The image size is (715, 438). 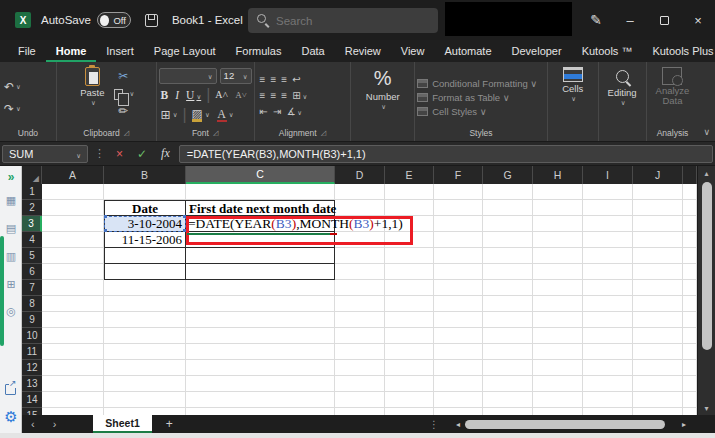 What do you see at coordinates (608, 288) in the screenshot?
I see `cell-I7` at bounding box center [608, 288].